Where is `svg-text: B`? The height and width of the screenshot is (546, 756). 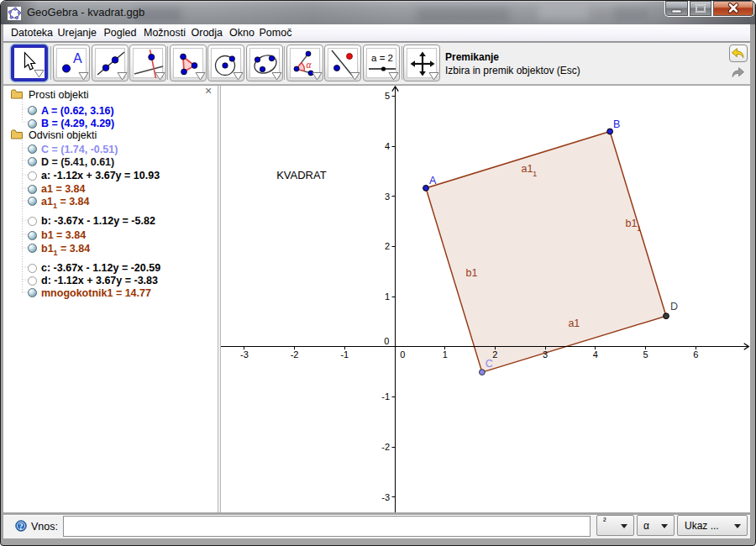 svg-text: B is located at coordinates (617, 124).